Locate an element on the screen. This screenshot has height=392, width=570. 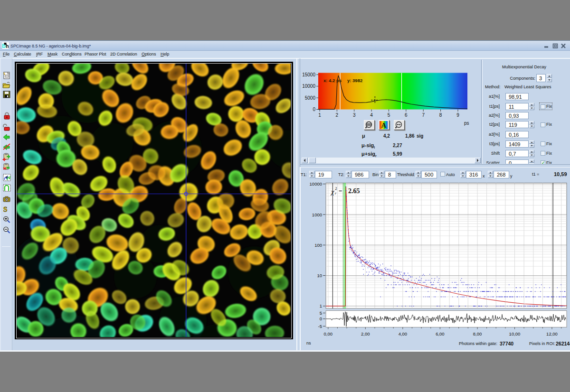
svg-text: 0,00 is located at coordinates (329, 334).